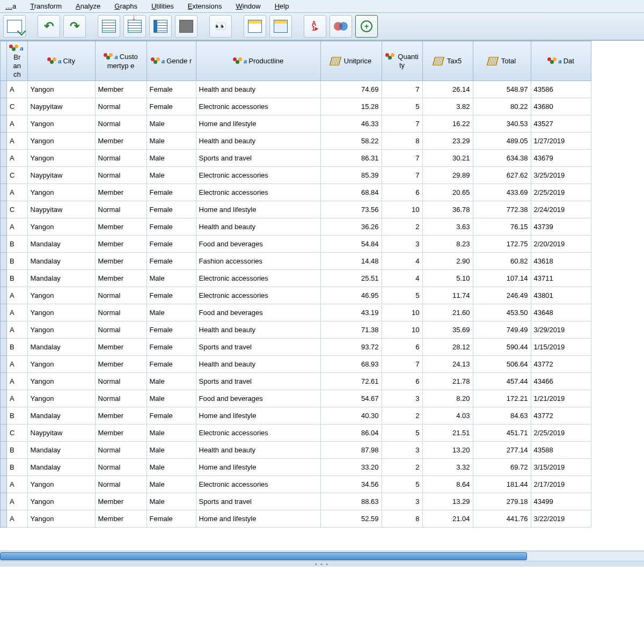 The image size is (644, 644). What do you see at coordinates (163, 6) in the screenshot?
I see `menu-utilities: Utilities` at bounding box center [163, 6].